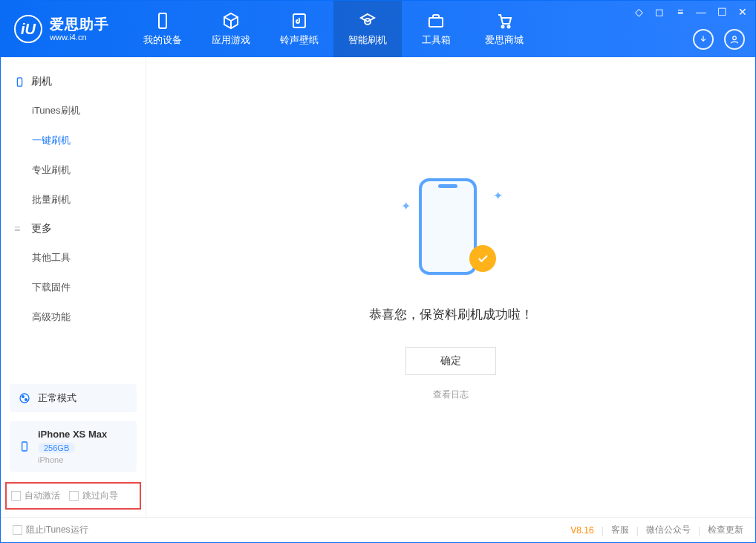 This screenshot has height=543, width=756. Describe the element at coordinates (436, 21) in the screenshot. I see `toolbox-icon` at that location.